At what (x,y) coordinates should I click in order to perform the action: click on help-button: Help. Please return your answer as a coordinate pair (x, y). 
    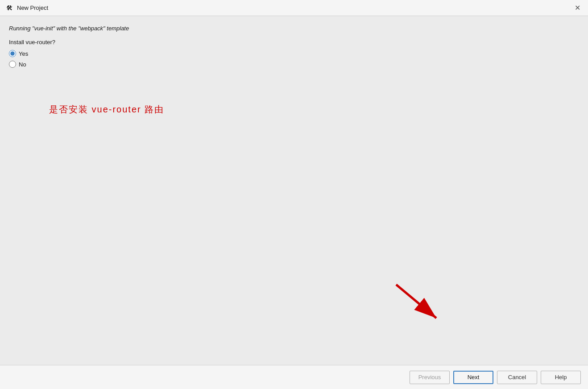
    Looking at the image, I should click on (561, 377).